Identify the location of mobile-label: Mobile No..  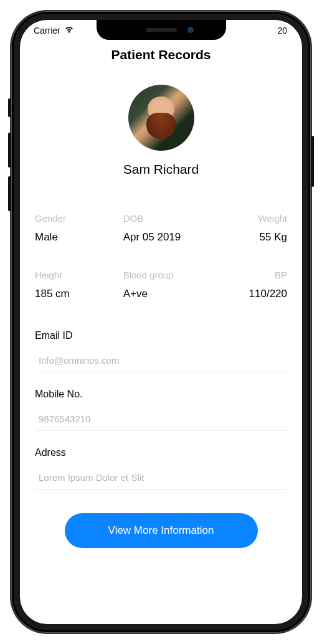
(161, 394).